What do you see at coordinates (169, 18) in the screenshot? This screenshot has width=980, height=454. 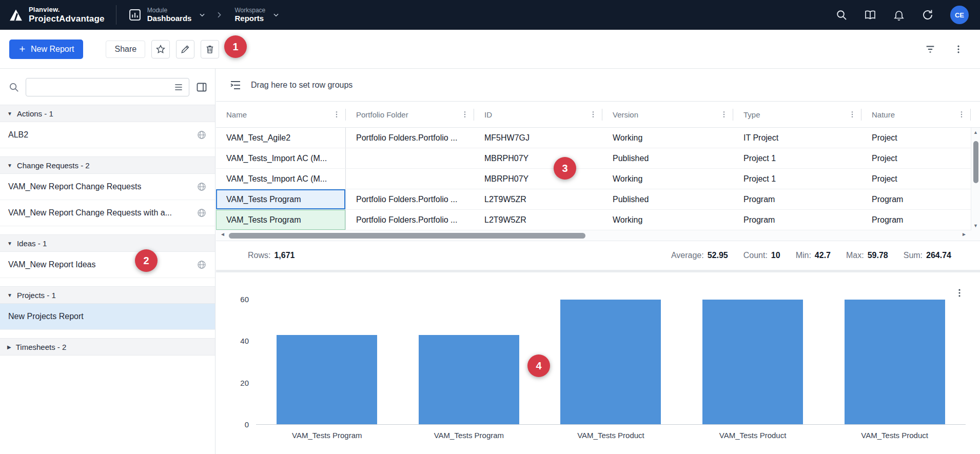 I see `module-value: Dashboards` at bounding box center [169, 18].